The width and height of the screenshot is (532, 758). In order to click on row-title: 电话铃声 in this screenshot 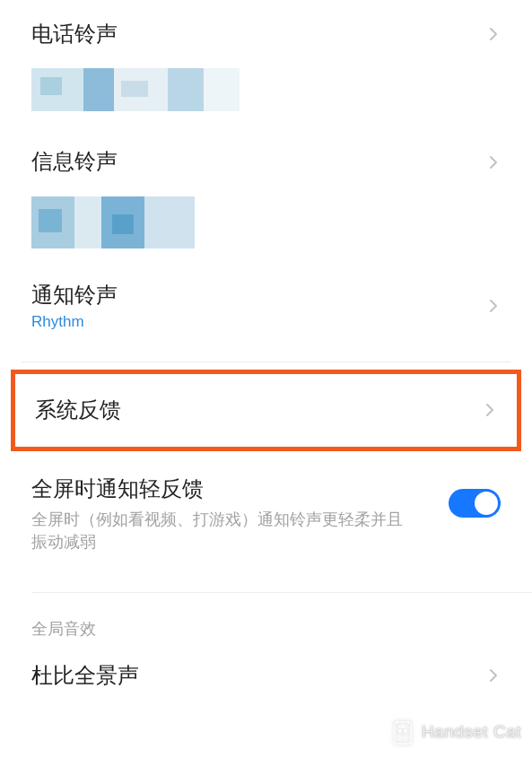, I will do `click(255, 34)`.